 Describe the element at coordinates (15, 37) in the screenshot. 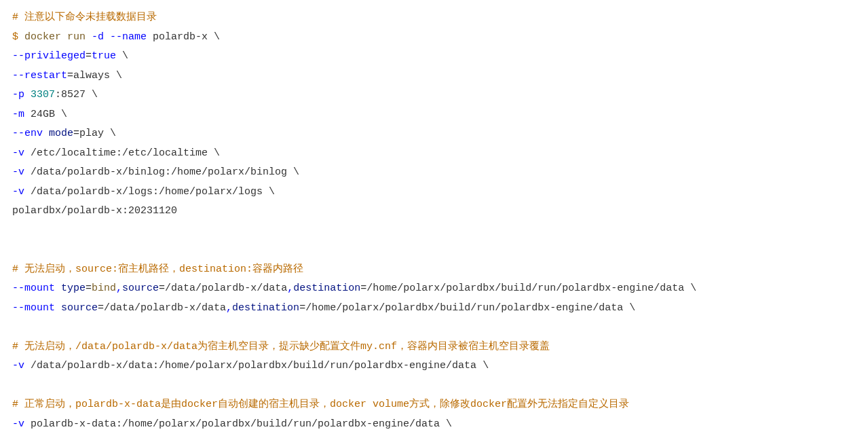

I see `prompt-dollar: $` at that location.